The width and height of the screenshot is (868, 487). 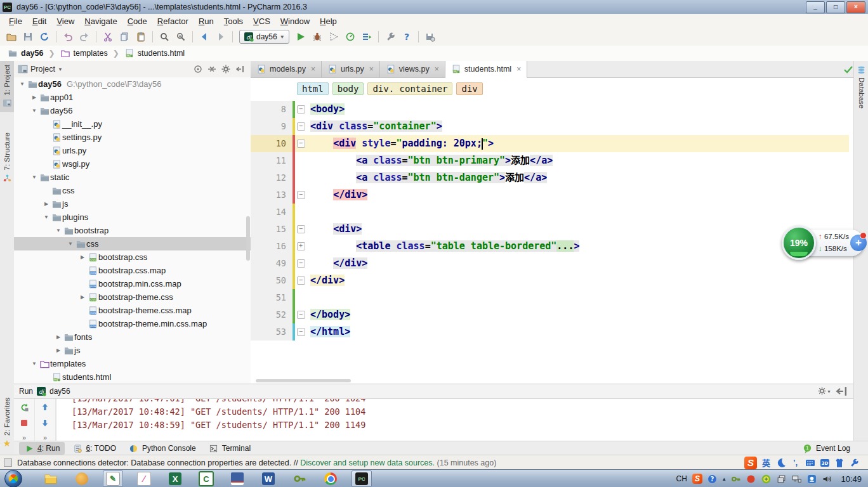 I want to click on tag-chip-div: div, so click(x=470, y=89).